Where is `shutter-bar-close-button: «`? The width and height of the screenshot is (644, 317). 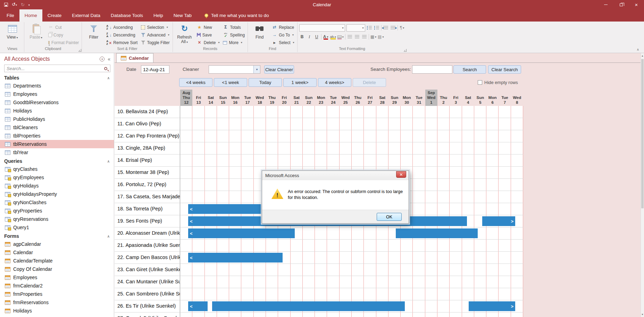
shutter-bar-close-button: « is located at coordinates (109, 59).